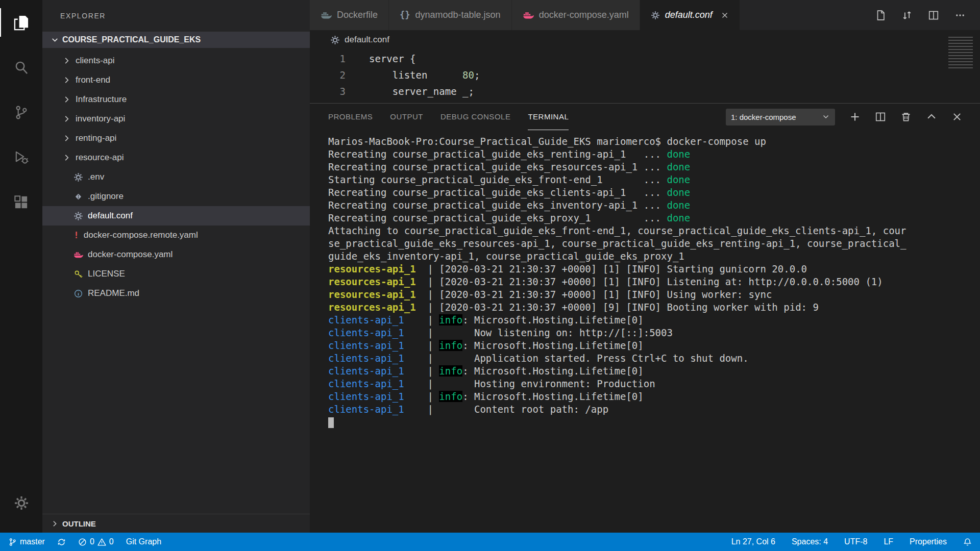 The height and width of the screenshot is (551, 980). I want to click on tree-item-label: clients-api, so click(95, 61).